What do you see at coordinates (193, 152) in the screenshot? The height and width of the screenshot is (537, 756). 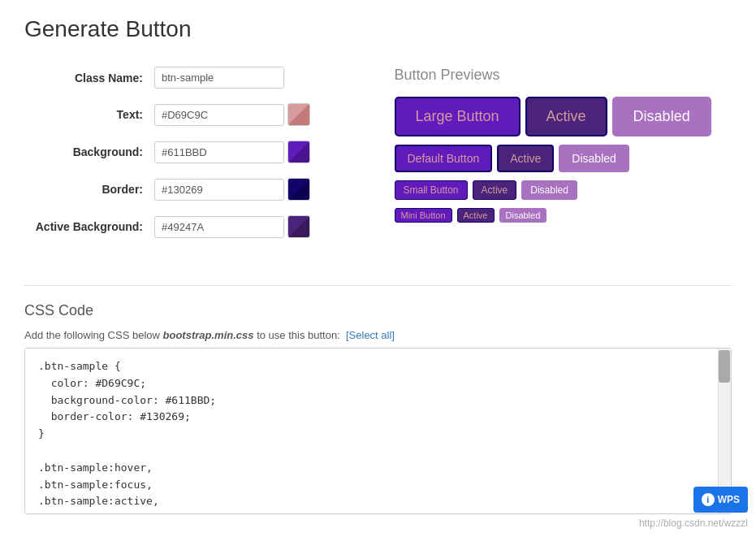 I see `background-row: Background:` at bounding box center [193, 152].